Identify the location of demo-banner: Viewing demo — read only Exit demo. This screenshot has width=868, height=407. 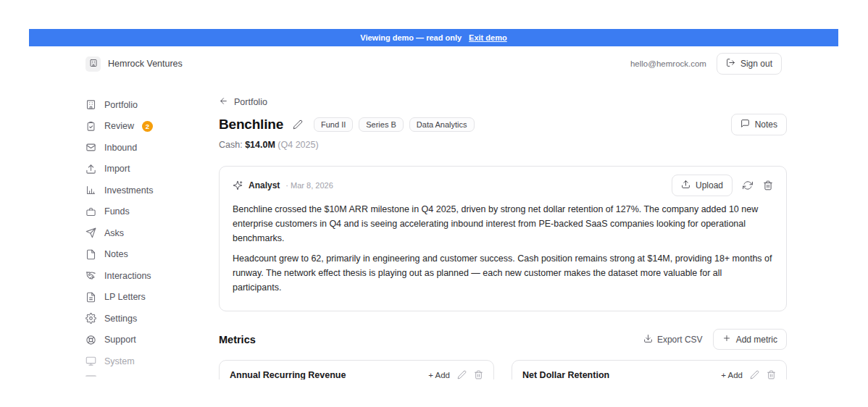
(433, 38).